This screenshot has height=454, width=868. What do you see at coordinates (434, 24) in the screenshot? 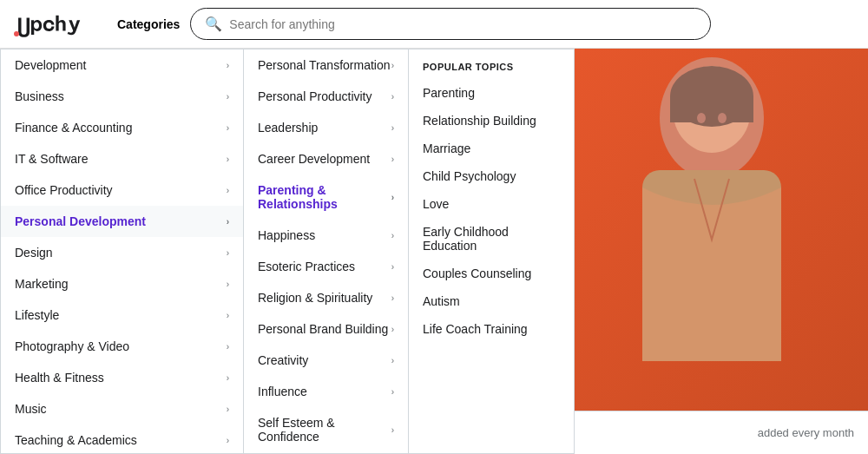
I see `header: Categories 🔍` at bounding box center [434, 24].